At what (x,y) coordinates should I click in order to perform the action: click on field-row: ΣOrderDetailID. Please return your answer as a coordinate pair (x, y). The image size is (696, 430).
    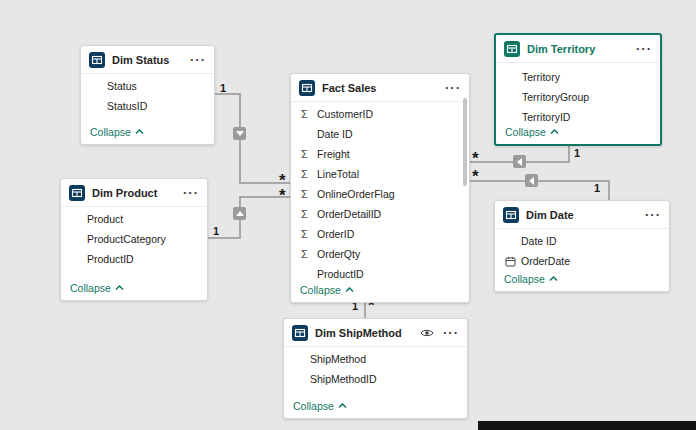
    Looking at the image, I should click on (380, 214).